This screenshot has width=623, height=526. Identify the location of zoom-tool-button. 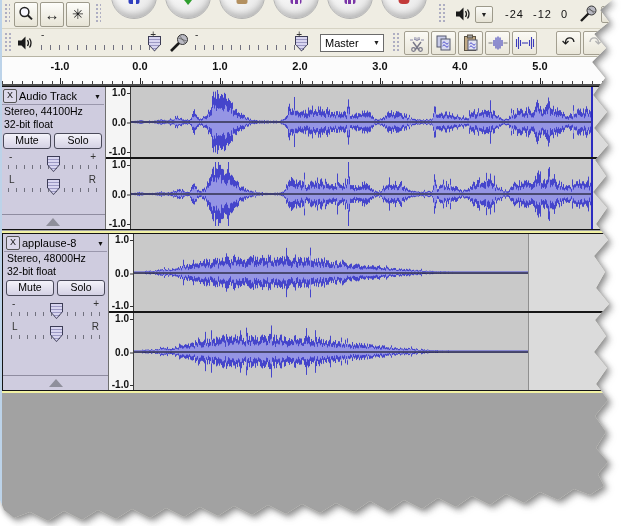
(26, 14).